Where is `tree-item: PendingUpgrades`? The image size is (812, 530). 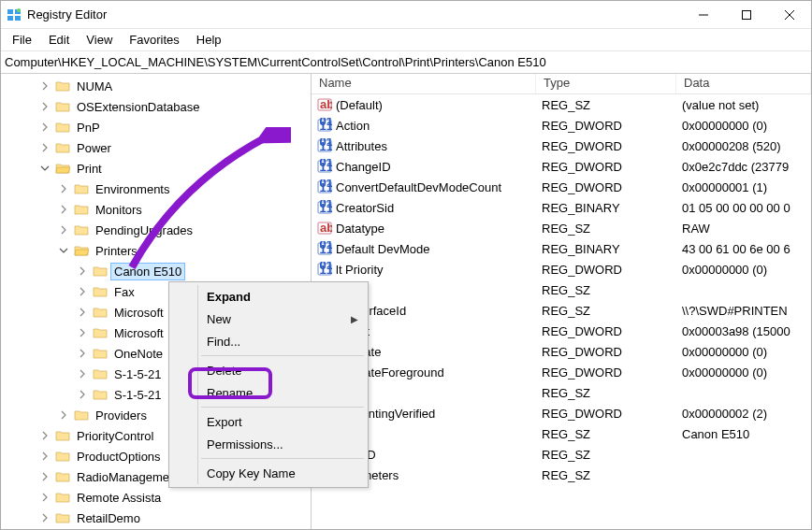
tree-item: PendingUpgrades is located at coordinates (155, 230).